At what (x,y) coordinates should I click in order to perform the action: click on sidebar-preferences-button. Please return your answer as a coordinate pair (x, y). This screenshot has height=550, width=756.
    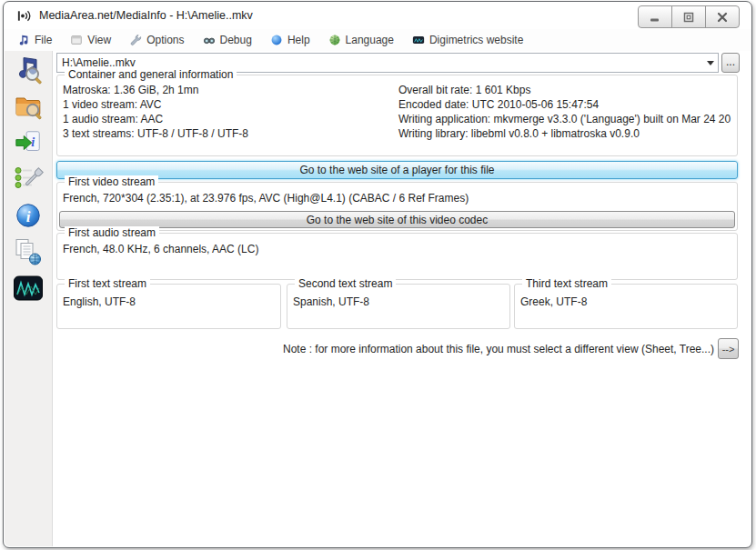
    Looking at the image, I should click on (28, 178).